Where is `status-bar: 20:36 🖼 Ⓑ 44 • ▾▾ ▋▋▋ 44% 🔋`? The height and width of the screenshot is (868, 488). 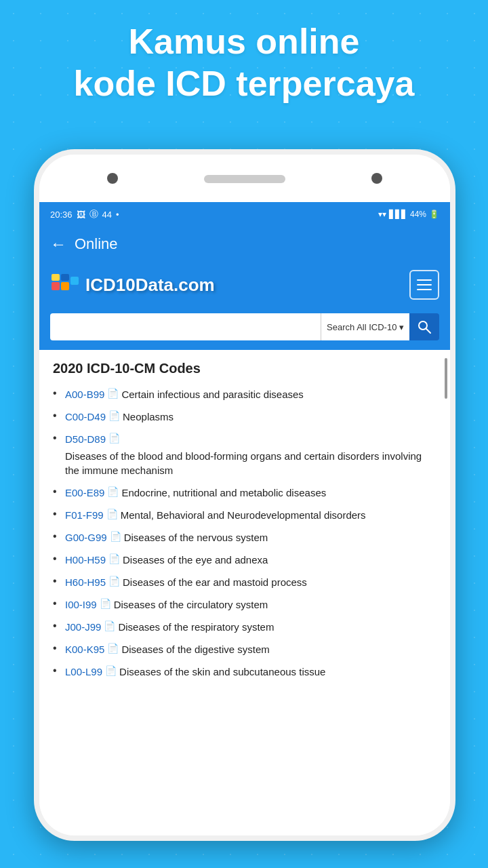
status-bar: 20:36 🖼 Ⓑ 44 • ▾▾ ▋▋▋ 44% 🔋 is located at coordinates (245, 214).